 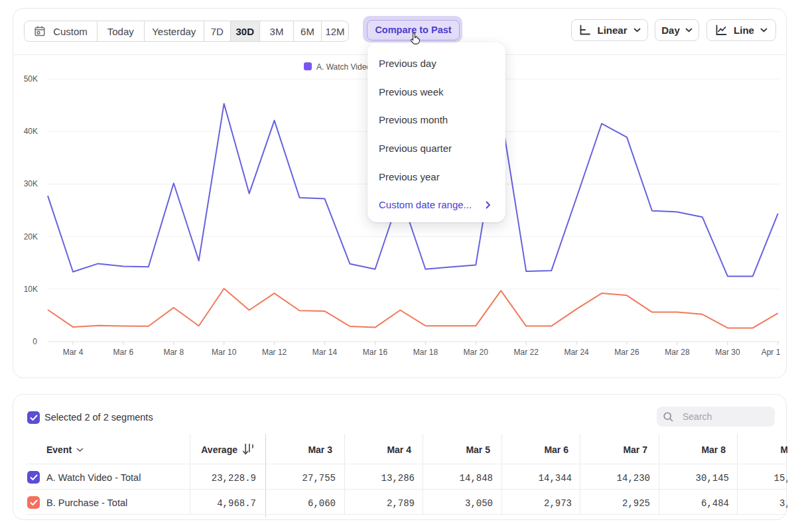 I want to click on svg-text: Mar 24, so click(x=576, y=352).